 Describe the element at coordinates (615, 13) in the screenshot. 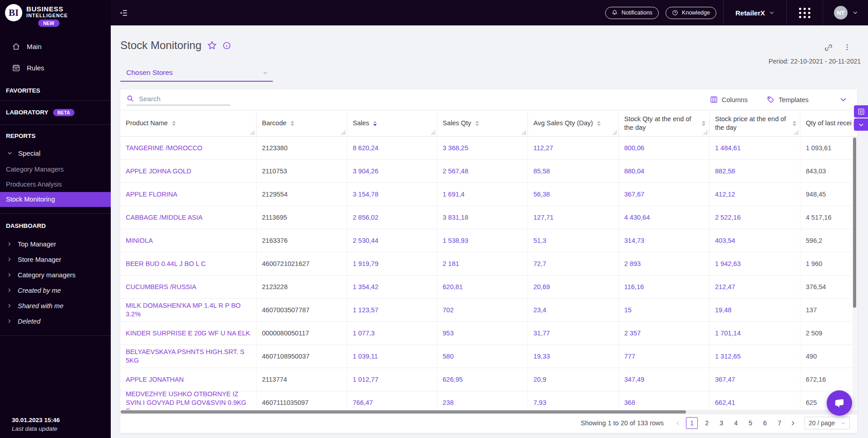

I see `bell-icon` at that location.